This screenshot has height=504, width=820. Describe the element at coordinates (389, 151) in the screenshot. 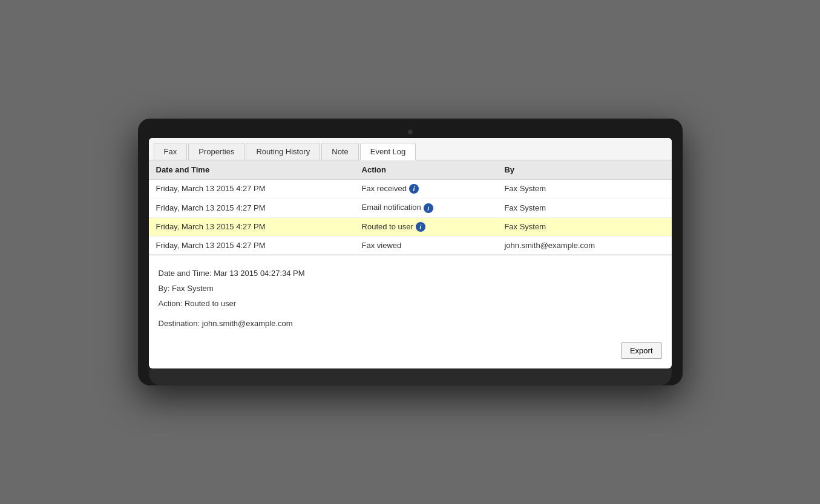

I see `tab-event-log: Event Log` at that location.